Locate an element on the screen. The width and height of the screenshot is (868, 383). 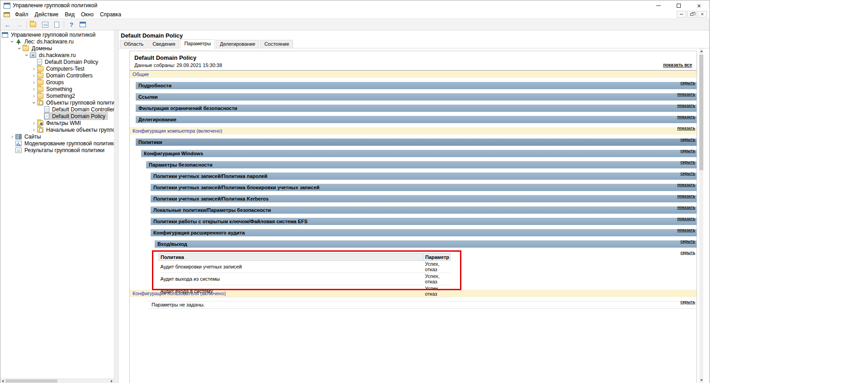
child-minimize-button is located at coordinates (681, 14).